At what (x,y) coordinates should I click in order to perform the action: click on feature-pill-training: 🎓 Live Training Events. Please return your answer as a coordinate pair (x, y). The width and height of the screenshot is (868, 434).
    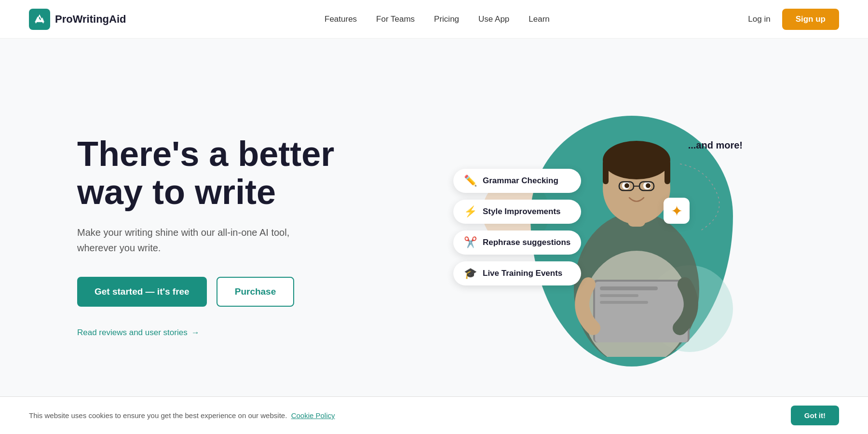
    Looking at the image, I should click on (517, 273).